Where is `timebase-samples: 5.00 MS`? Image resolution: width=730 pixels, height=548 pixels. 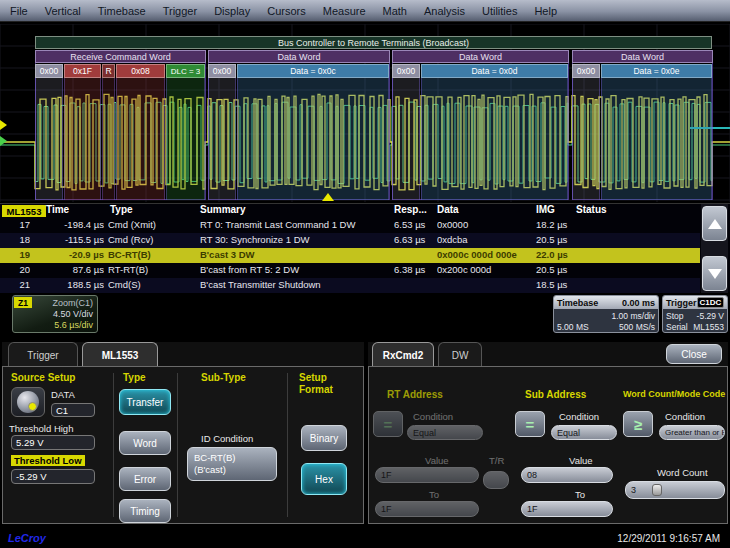
timebase-samples: 5.00 MS is located at coordinates (573, 327).